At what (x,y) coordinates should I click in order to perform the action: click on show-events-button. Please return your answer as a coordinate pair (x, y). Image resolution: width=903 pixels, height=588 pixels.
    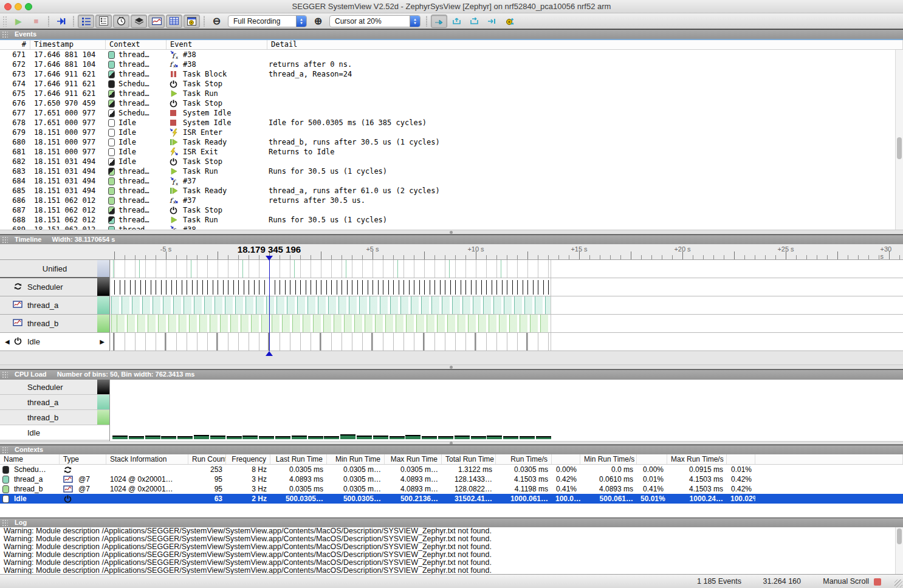
    Looking at the image, I should click on (86, 21).